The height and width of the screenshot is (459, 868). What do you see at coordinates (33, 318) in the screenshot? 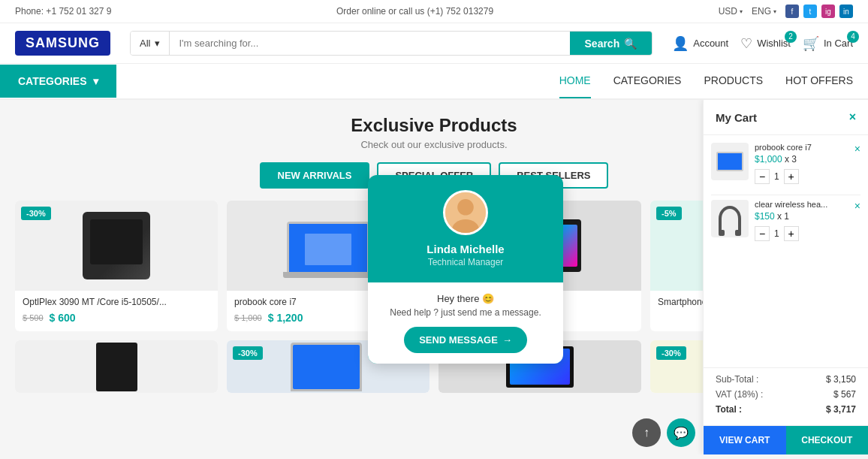
I see `old-price: $ 500` at bounding box center [33, 318].